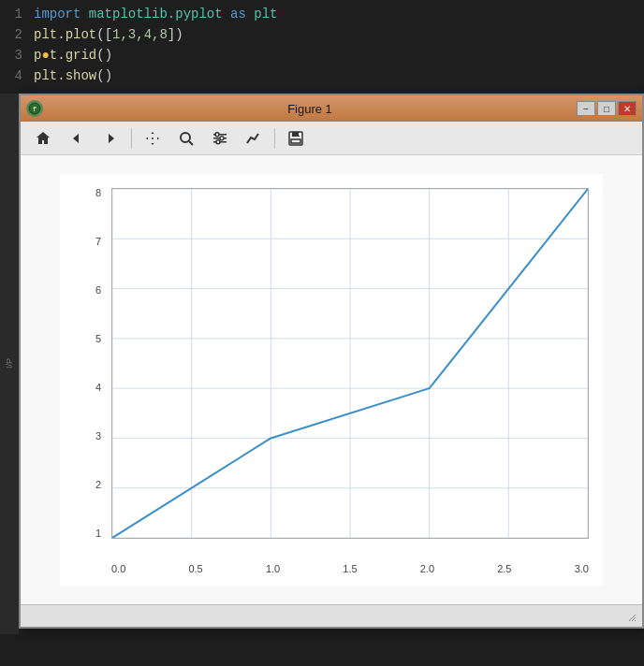 The image size is (644, 666). Describe the element at coordinates (195, 569) in the screenshot. I see `x-label-0.5: 0.5` at that location.